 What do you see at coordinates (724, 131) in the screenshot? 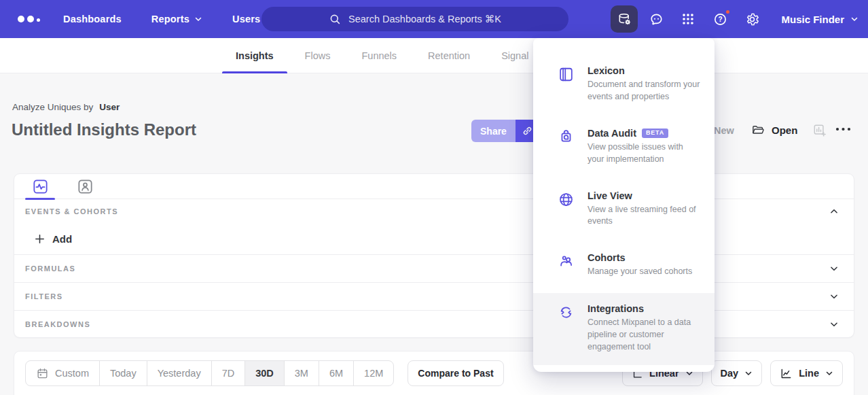
I see `new-report-button: New` at bounding box center [724, 131].